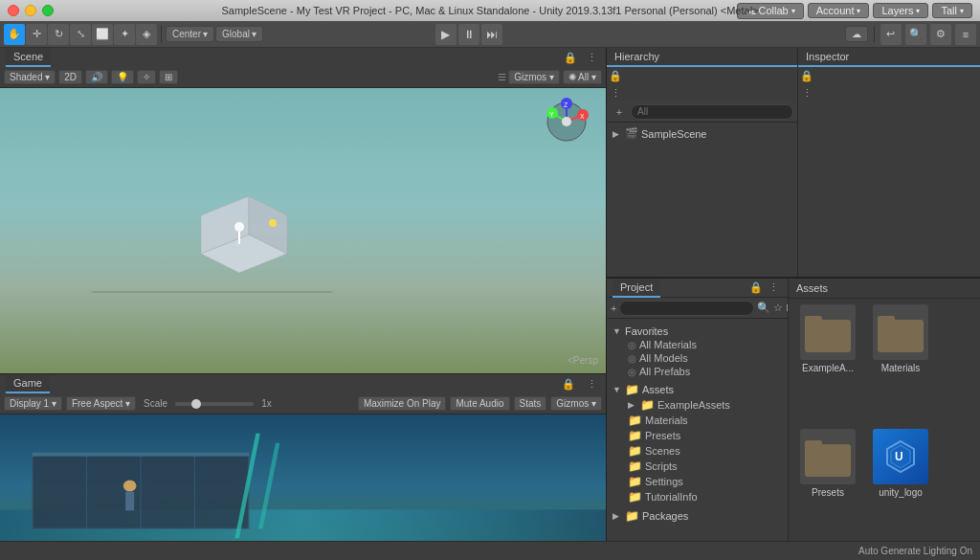  I want to click on scene-toolbar: Shaded ▾ 2D 🔊 💡 ✧ ⊞ ☰ Gizmos ▾ ✺, so click(302, 78).